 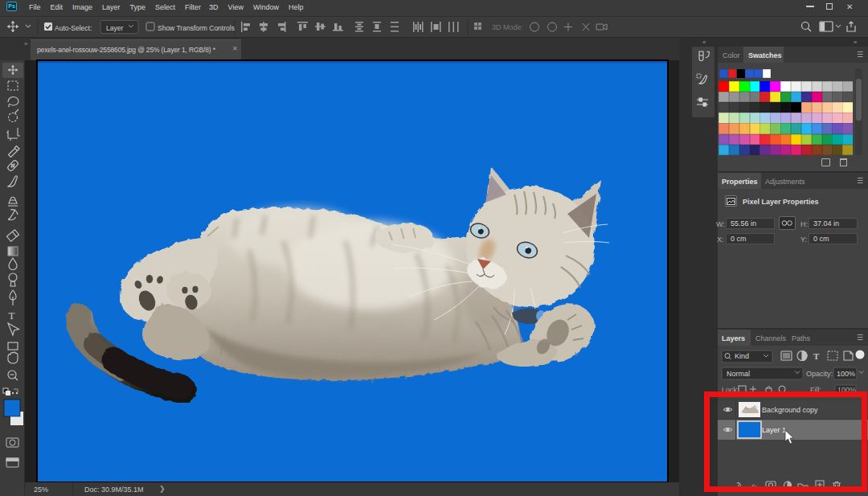 What do you see at coordinates (845, 374) in the screenshot?
I see `svg-text: 100%` at bounding box center [845, 374].